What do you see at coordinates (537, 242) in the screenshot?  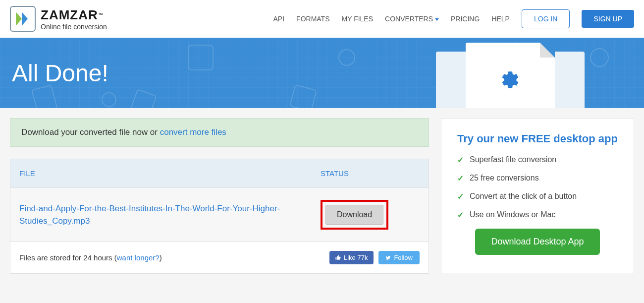 I see `download-desktop-app-button: Download Desktop App` at bounding box center [537, 242].